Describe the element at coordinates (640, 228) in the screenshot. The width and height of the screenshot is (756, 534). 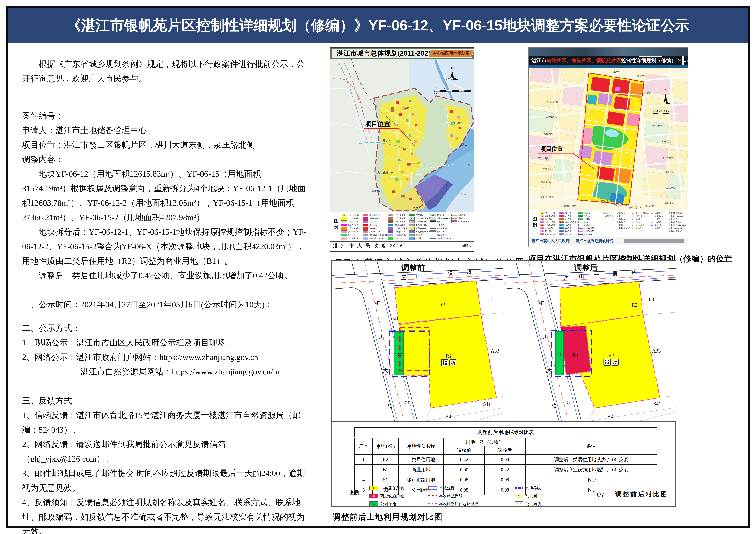
I see `legend-item: 派派出所` at that location.